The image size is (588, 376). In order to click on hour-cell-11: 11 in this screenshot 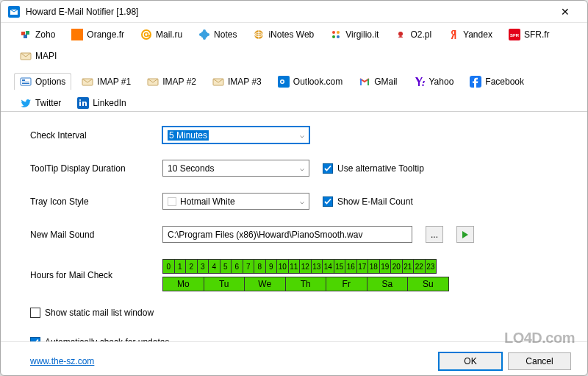, I will do `click(294, 266)`.